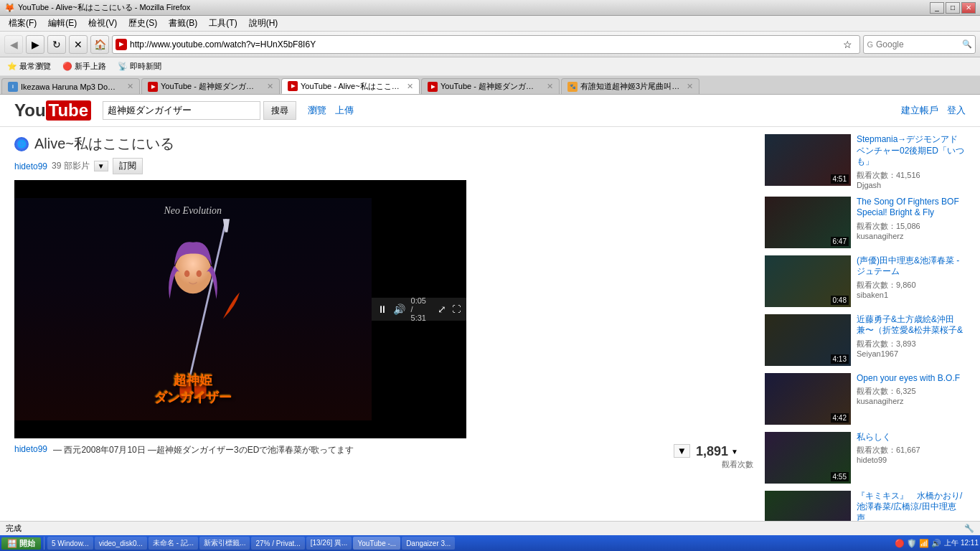  I want to click on window-titlebar: 🦊 YouTube - Alive~私はここにいる - Mozilla Fire…, so click(490, 8).